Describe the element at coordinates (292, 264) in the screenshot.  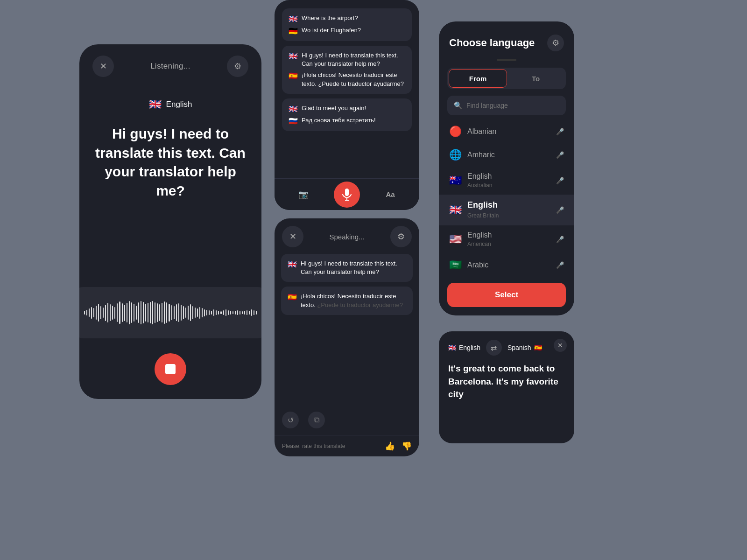
I see `speaking-source-flag: 🇬🇧` at that location.